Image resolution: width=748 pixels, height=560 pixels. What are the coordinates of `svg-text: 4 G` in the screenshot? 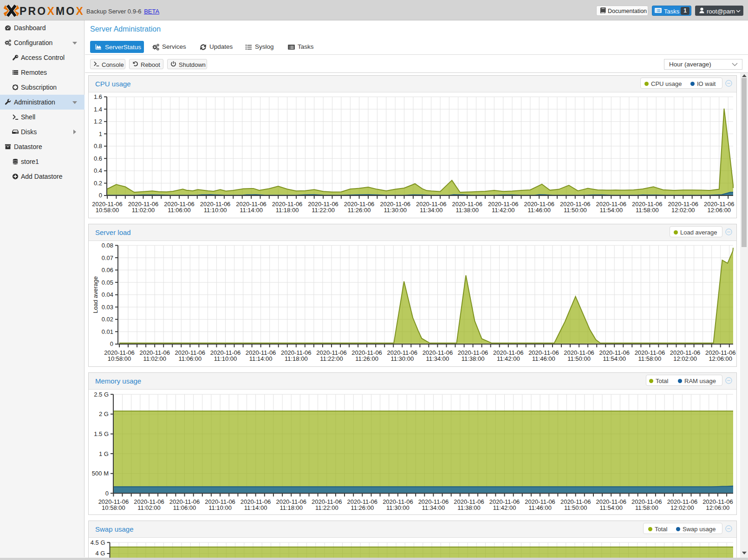 It's located at (100, 553).